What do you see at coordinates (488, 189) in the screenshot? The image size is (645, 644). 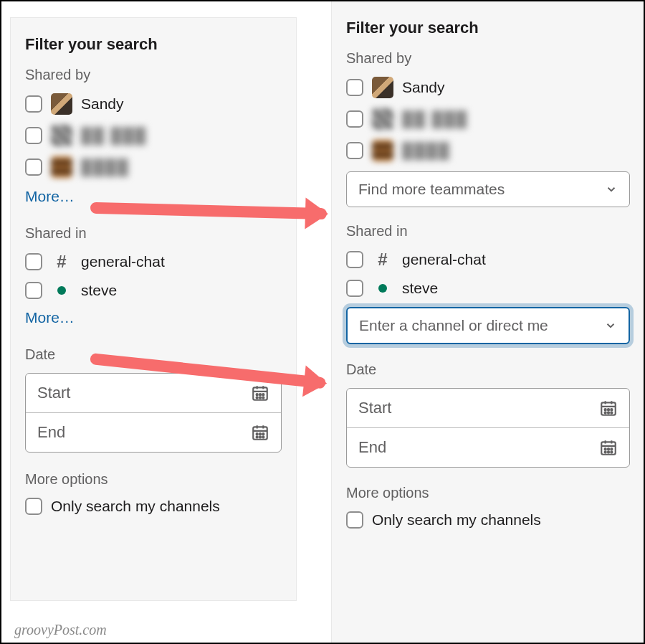 I see `find-more-teammates-select: Find more teammates` at bounding box center [488, 189].